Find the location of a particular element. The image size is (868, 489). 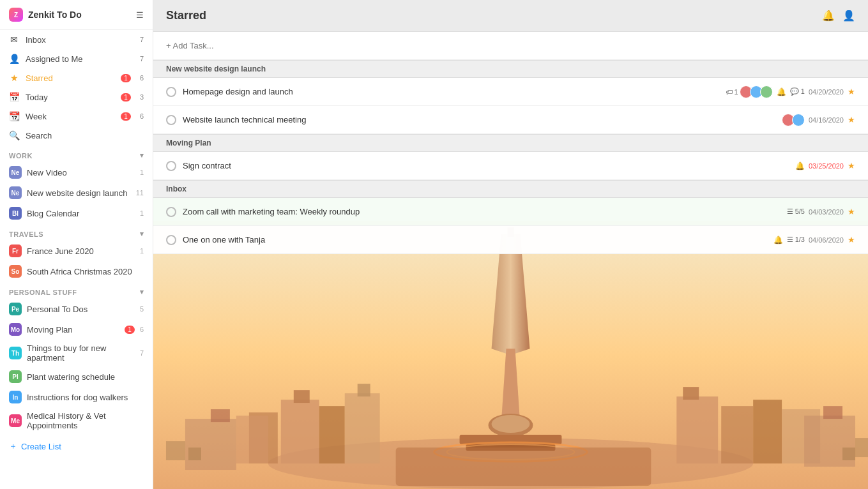

create-list-button: ＋ Create List is located at coordinates (77, 446).